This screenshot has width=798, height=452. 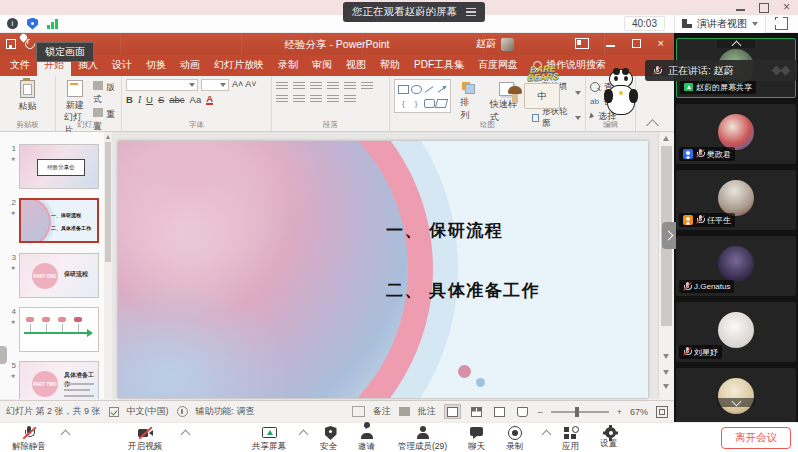 I want to click on shape-gallery: { }, so click(x=422, y=96).